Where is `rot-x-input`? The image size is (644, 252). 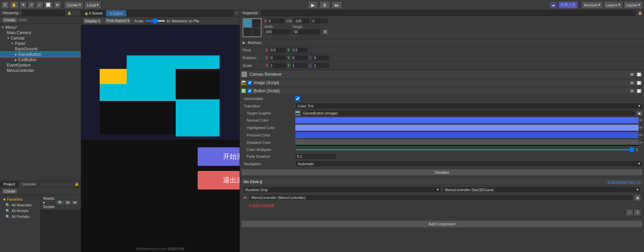 rot-x-input is located at coordinates (278, 58).